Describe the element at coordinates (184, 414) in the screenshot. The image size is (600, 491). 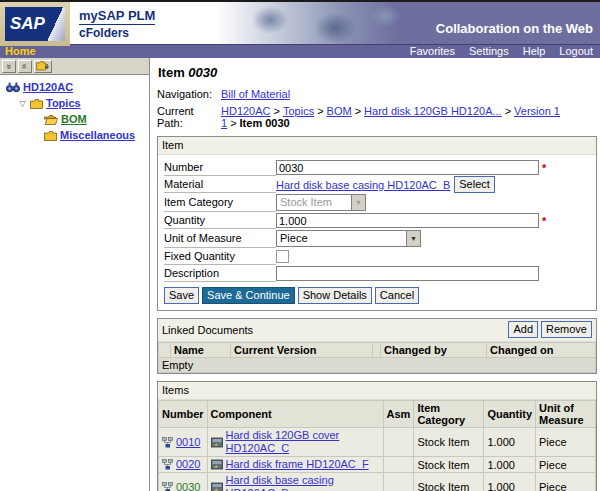
I see `number-column-header: Number` at that location.